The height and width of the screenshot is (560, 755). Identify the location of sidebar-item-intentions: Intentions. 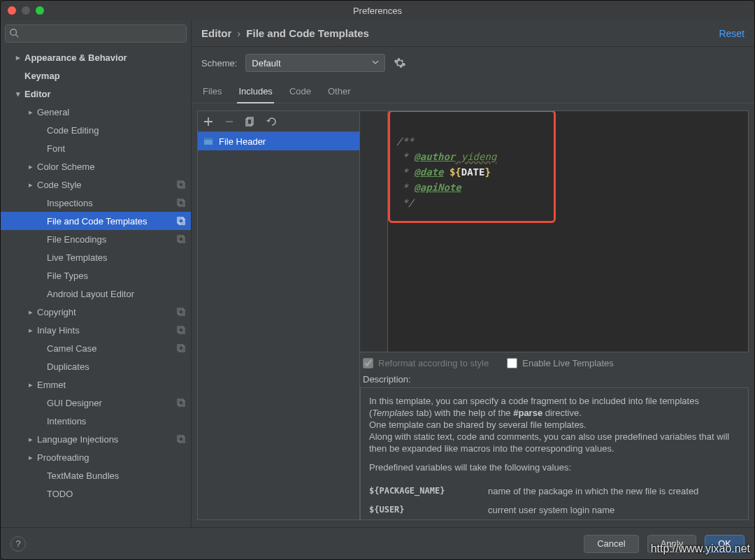
(96, 421).